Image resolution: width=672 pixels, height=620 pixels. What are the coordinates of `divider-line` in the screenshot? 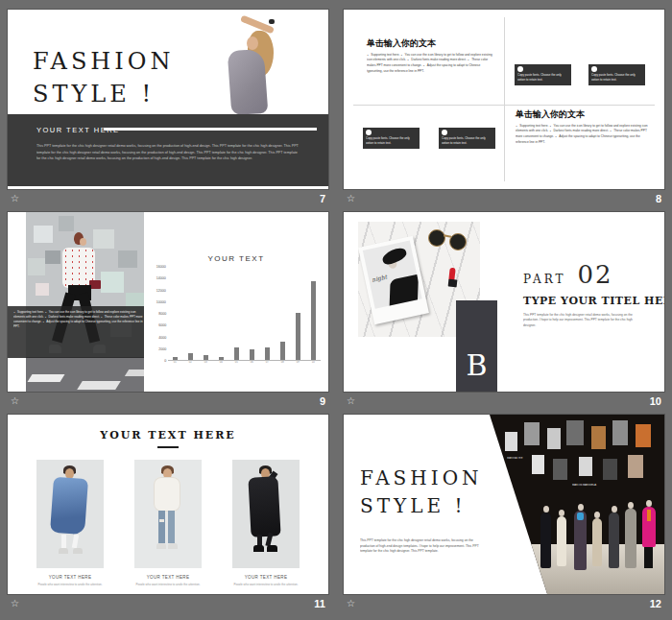 It's located at (210, 129).